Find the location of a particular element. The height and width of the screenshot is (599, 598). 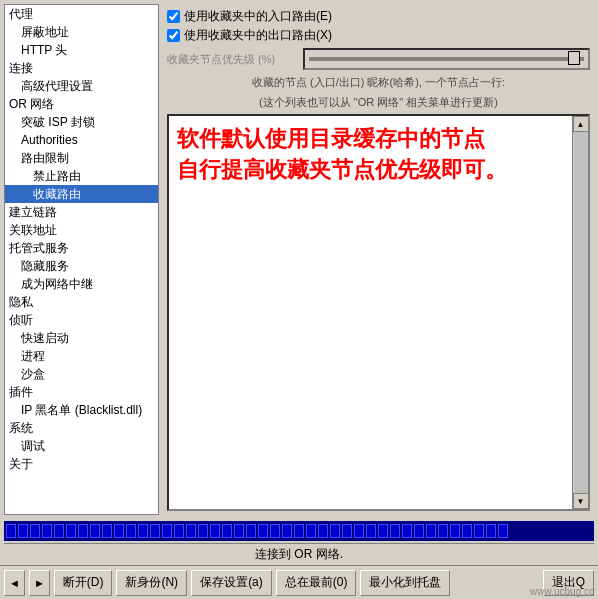

sidebar-item-assoc-addr: 关联地址 is located at coordinates (82, 230).